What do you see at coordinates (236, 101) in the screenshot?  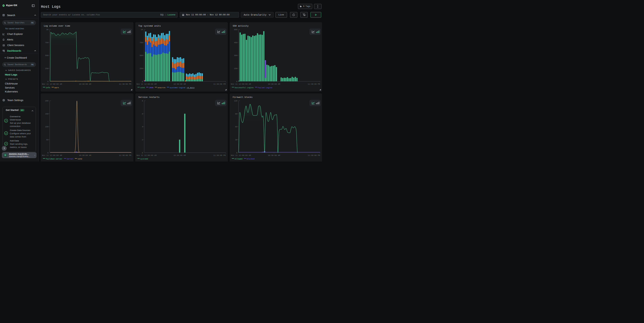 I see `svg-text: 120` at bounding box center [236, 101].